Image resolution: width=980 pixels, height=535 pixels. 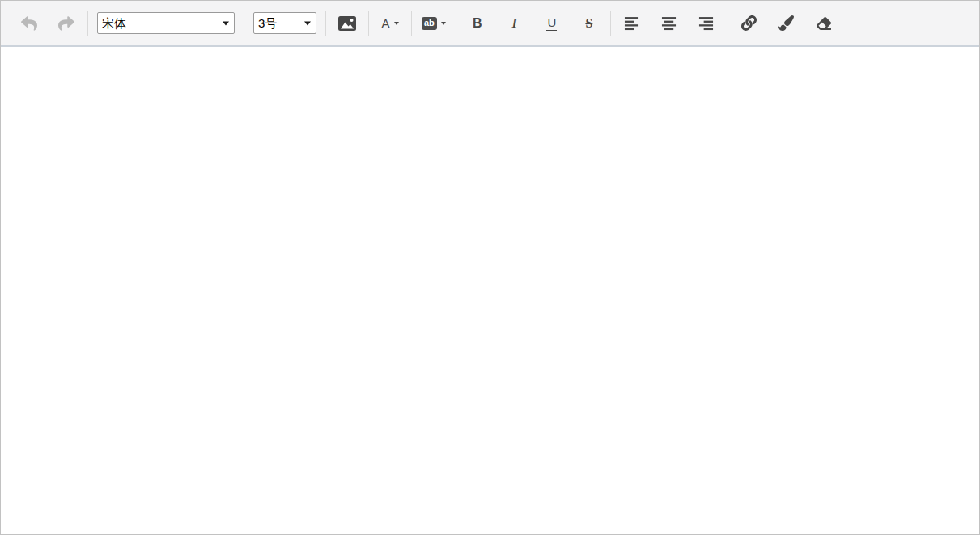 What do you see at coordinates (29, 23) in the screenshot?
I see `undo-button` at bounding box center [29, 23].